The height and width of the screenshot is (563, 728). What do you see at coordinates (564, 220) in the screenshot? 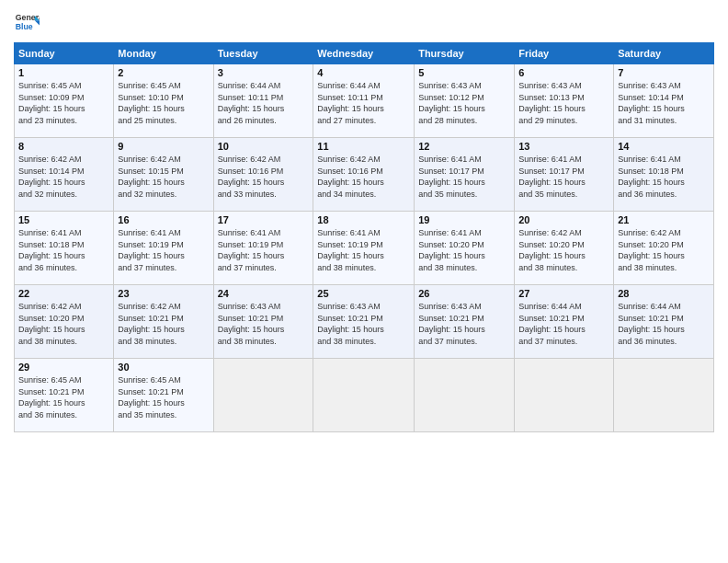
I see `day-number: 20` at bounding box center [564, 220].